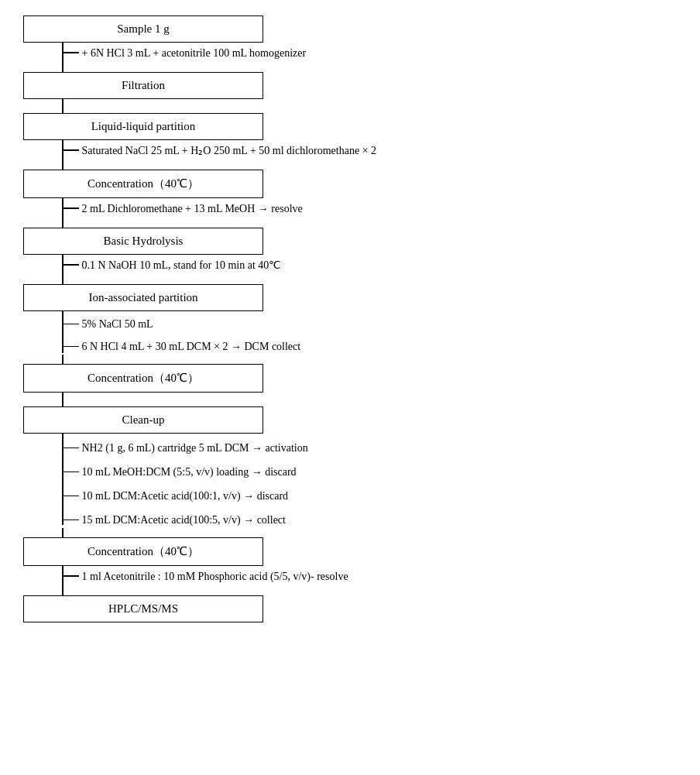 This screenshot has width=700, height=775. What do you see at coordinates (183, 520) in the screenshot?
I see `step-after-cleanup4: 15 mL DCM:Acetic acid(100:5, v/v) → coll…` at bounding box center [183, 520].